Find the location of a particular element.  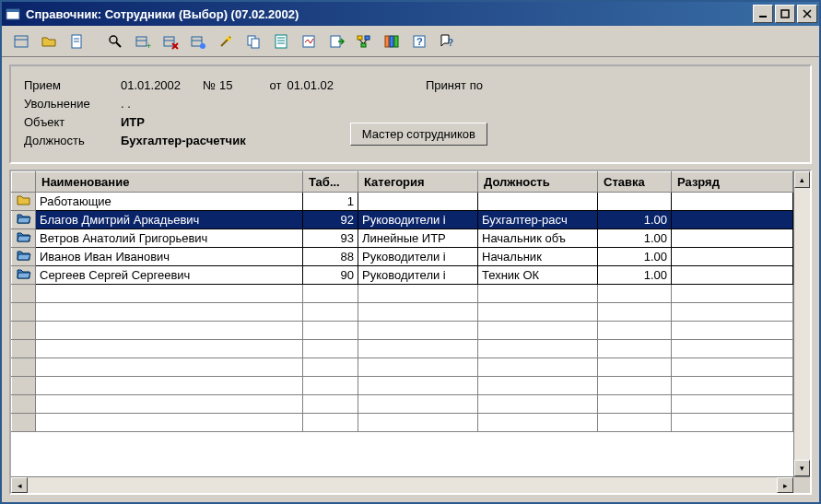

table-row: Благов Дмитрий Аркадьевич92Руководители … is located at coordinates (403, 220).